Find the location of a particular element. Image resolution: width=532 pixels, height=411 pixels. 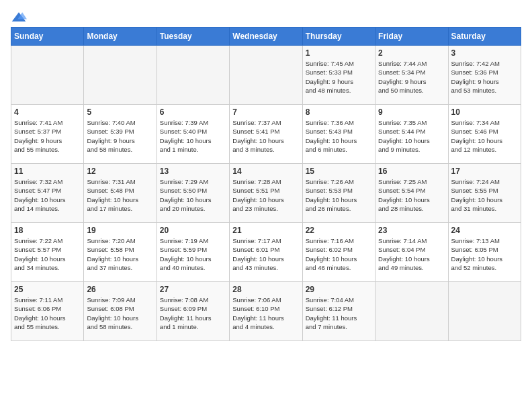

calendar-cell: 5Sunrise: 7:40 AM Sunset: 5:39 PM Daylig… is located at coordinates (120, 134).